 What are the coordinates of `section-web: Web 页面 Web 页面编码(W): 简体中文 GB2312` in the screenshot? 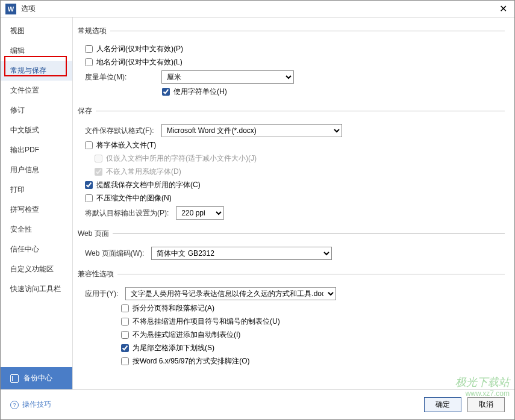 It's located at (292, 246).